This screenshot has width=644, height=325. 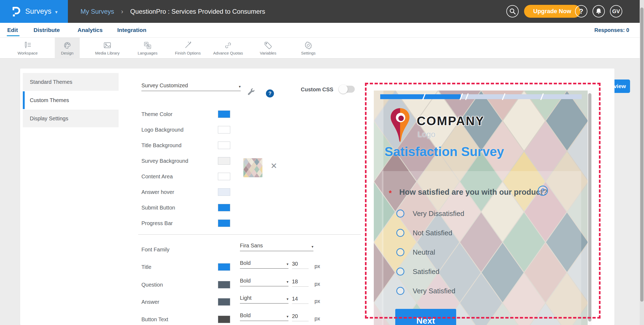 What do you see at coordinates (162, 145) in the screenshot?
I see `title-background-label: Title Background` at bounding box center [162, 145].